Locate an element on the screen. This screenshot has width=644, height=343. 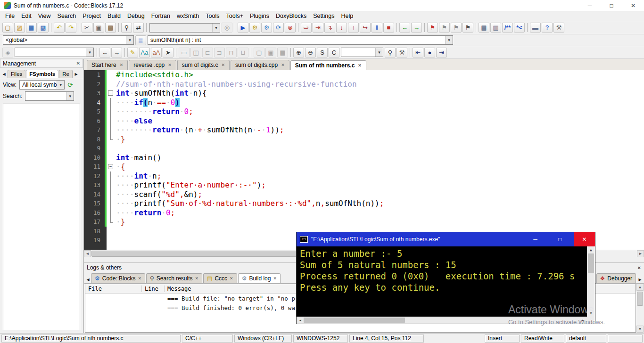
editor-tab: reverse .cpp✕ is located at coordinates (153, 65).